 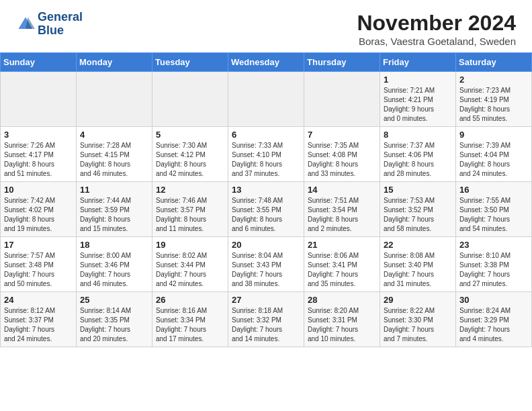 What do you see at coordinates (266, 300) in the screenshot?
I see `day-number: 27` at bounding box center [266, 300].